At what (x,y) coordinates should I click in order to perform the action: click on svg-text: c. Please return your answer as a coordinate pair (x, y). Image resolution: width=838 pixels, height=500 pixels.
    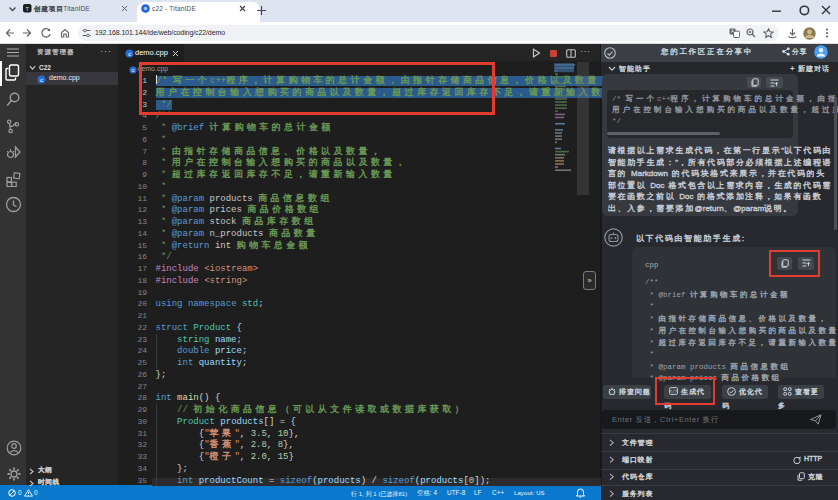
    Looking at the image, I should click on (132, 70).